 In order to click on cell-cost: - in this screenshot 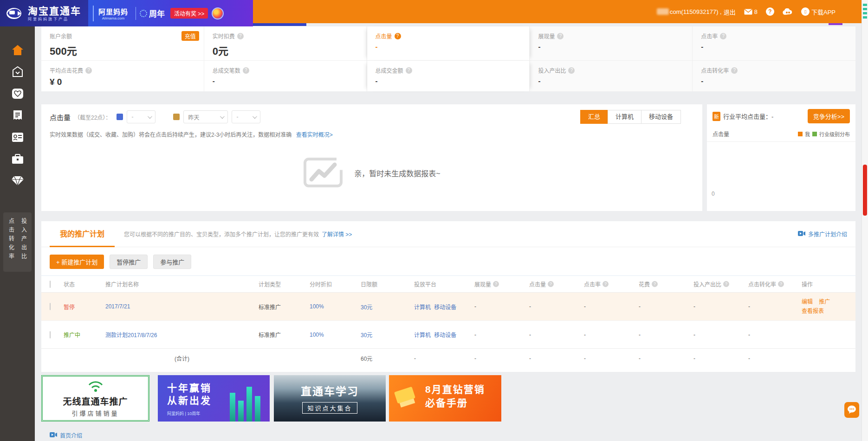, I will do `click(666, 335)`.